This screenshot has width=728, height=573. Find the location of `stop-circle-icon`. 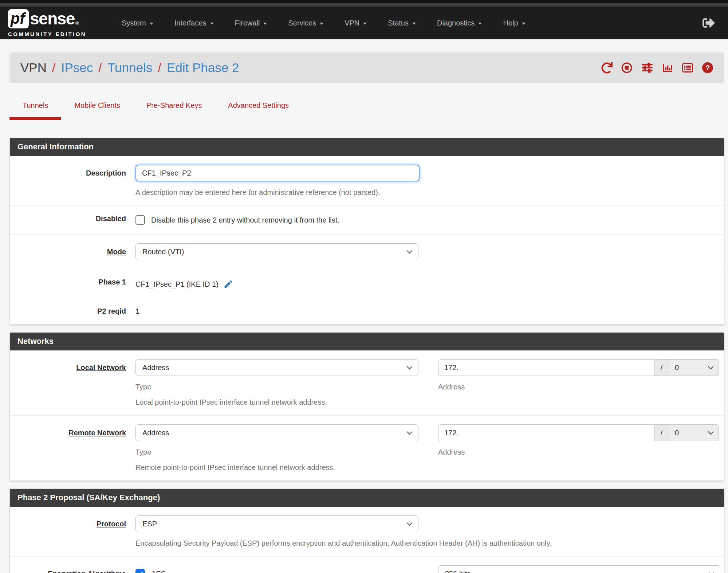

stop-circle-icon is located at coordinates (627, 68).